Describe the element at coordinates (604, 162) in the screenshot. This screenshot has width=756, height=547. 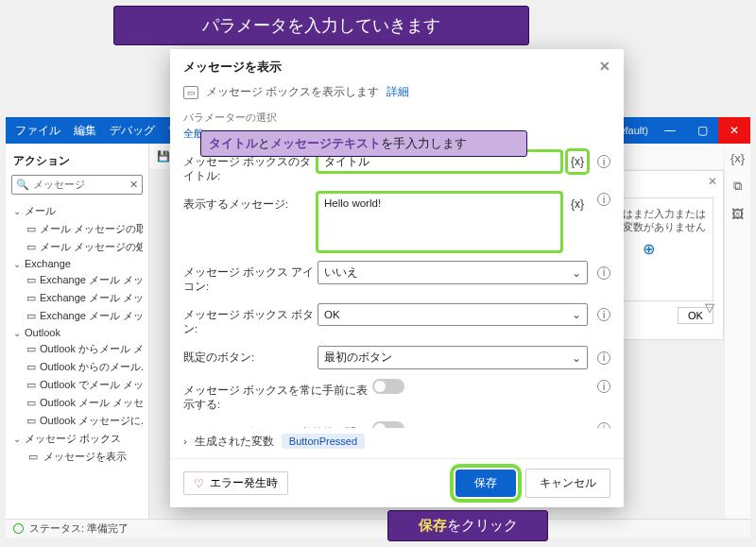
I see `title-info-icon: i` at that location.